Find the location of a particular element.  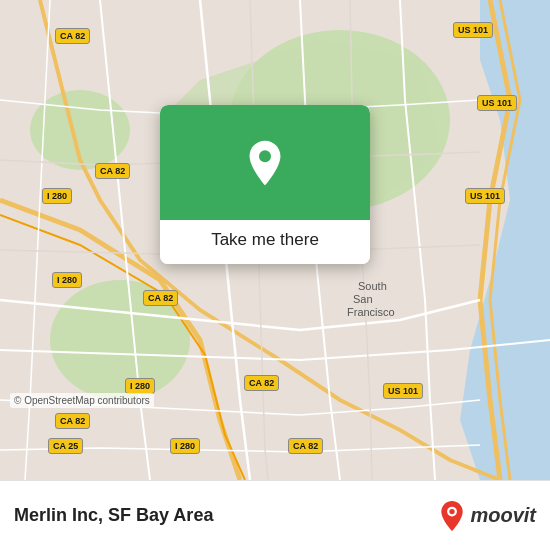

badge-i280-4: I 280 is located at coordinates (185, 446).